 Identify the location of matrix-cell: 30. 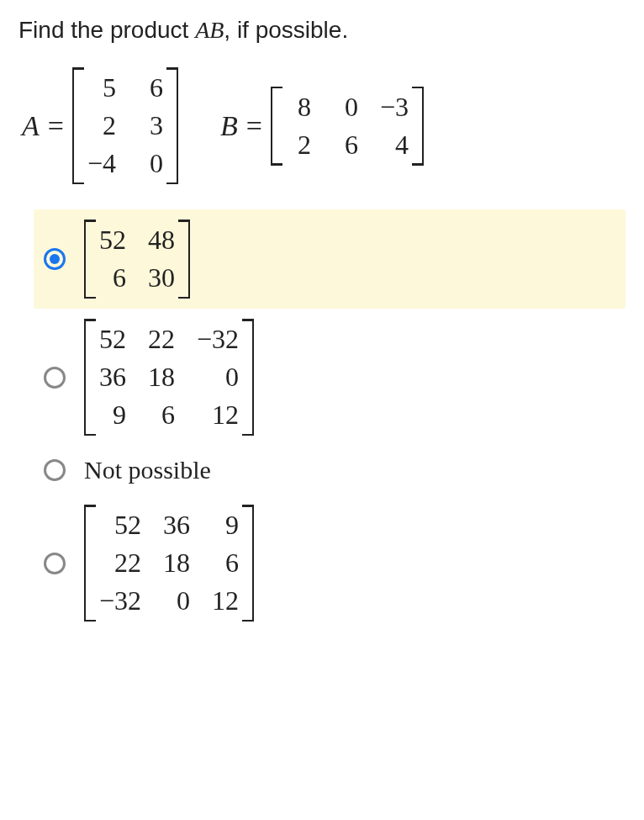
(161, 278).